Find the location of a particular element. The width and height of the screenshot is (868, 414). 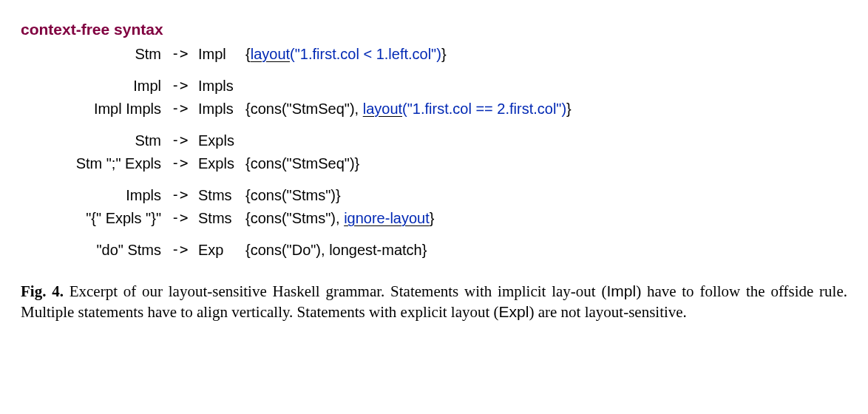

rule-line: Stm -> Expls is located at coordinates (434, 140).